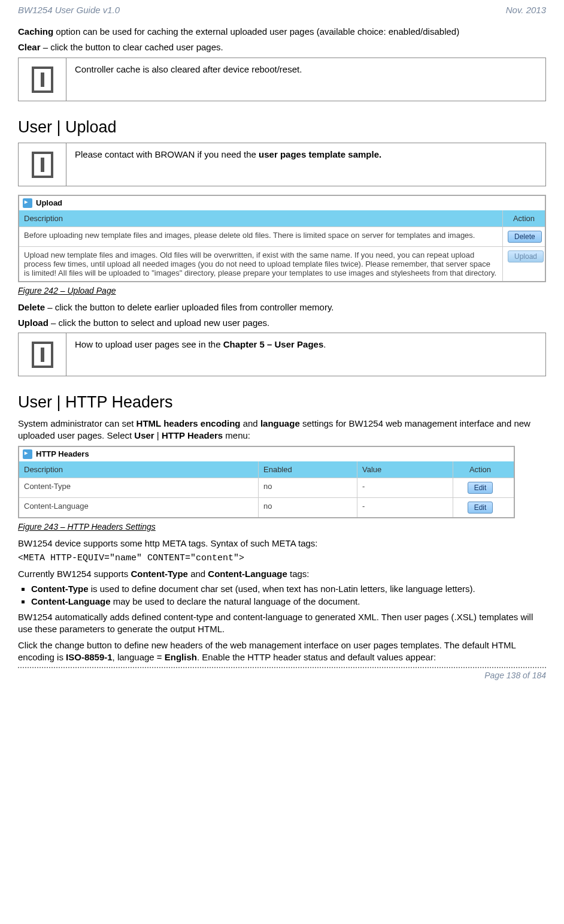 The image size is (564, 924). Describe the element at coordinates (266, 488) in the screenshot. I see `table-row: Content-Type no - Edit` at that location.